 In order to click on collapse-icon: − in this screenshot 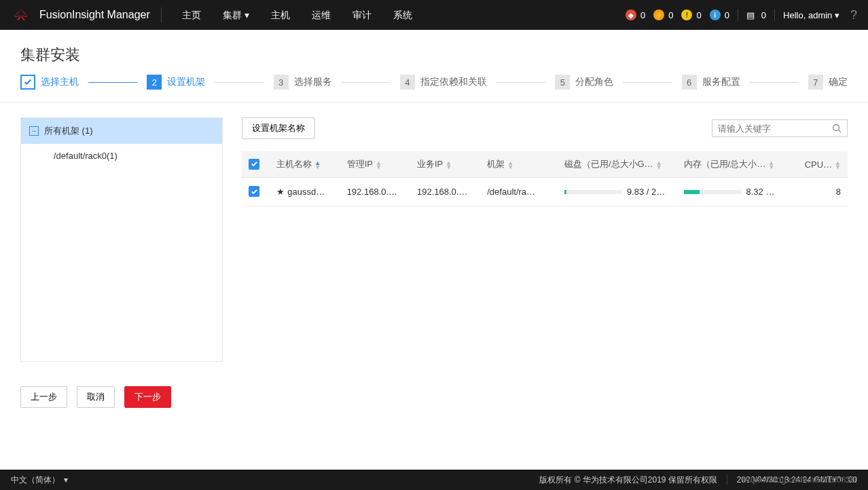, I will do `click(34, 131)`.